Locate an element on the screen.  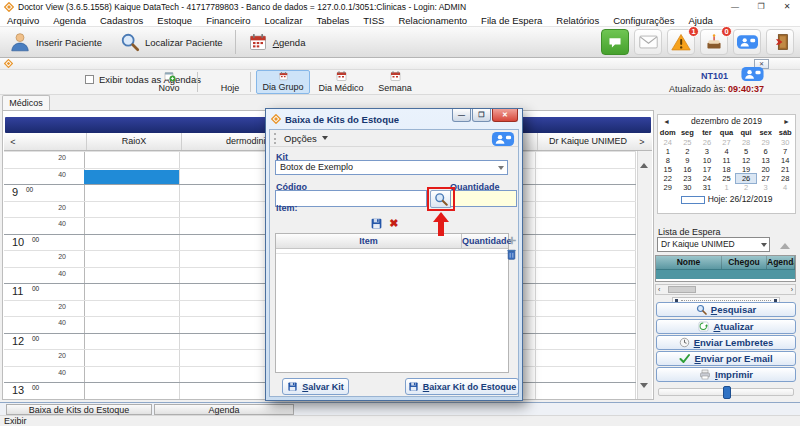
calendar-day: 31 is located at coordinates (707, 188).